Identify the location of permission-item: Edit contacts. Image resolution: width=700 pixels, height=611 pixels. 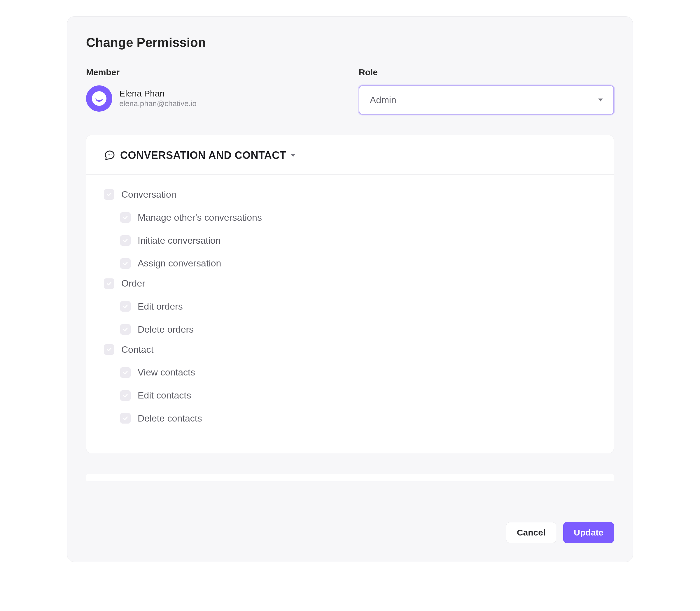
(358, 396).